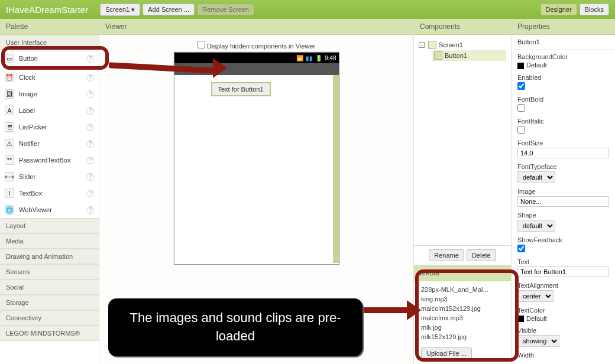  I want to click on prop-input-image, so click(563, 202).